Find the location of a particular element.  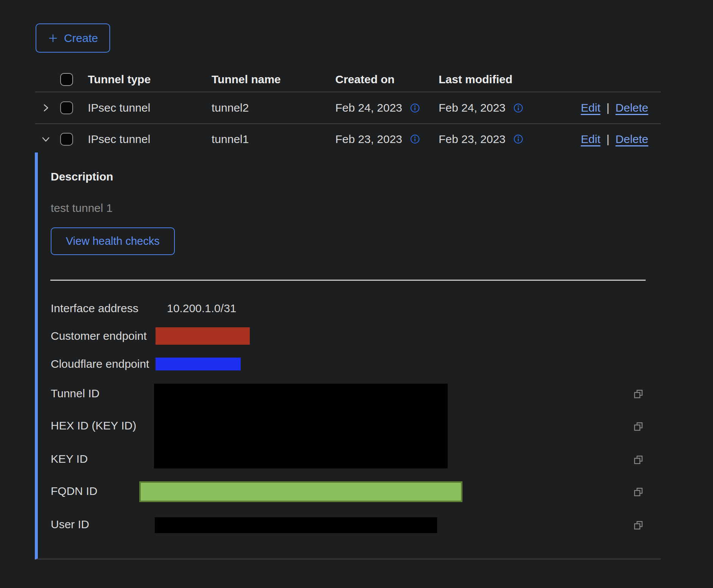

copy-tunnel-id-button is located at coordinates (638, 394).